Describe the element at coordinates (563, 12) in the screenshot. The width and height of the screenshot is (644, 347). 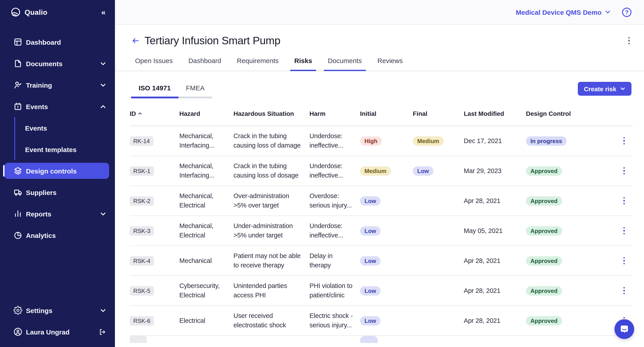
I see `workspace-switcher: Medical Device QMS Demo` at that location.